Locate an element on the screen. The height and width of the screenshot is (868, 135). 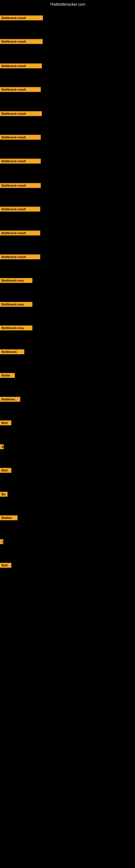
bottleneck-row: B is located at coordinates (68, 447).